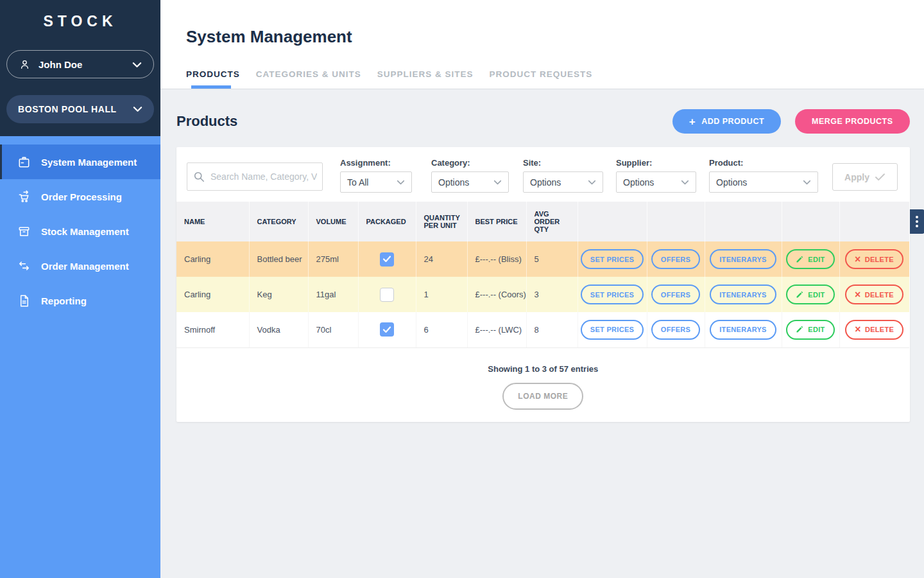  I want to click on col-avg-order-qty: AVG ORDER QTY, so click(552, 222).